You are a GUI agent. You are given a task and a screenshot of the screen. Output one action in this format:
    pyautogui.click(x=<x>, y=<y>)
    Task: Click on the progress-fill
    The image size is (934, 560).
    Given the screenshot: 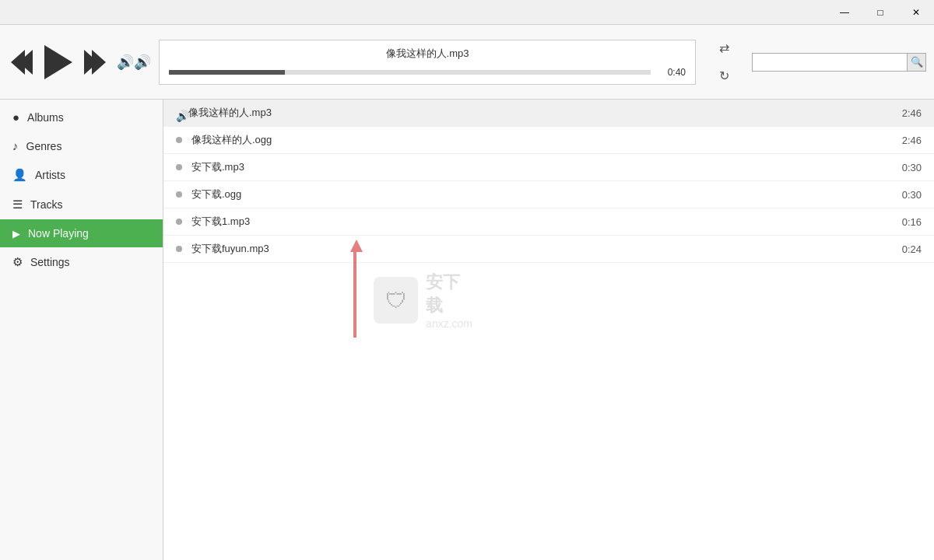 What is the action you would take?
    pyautogui.click(x=227, y=72)
    